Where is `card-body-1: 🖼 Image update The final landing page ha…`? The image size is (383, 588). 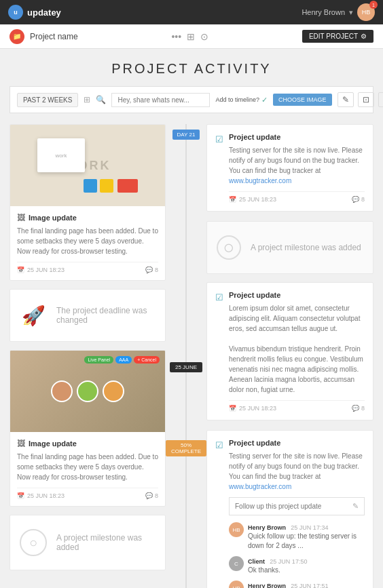
card-body-1: 🖼 Image update The final landing page ha… is located at coordinates (88, 243).